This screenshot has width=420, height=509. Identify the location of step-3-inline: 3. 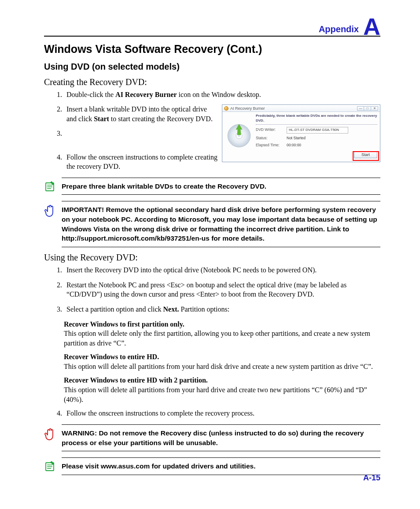
(137, 134).